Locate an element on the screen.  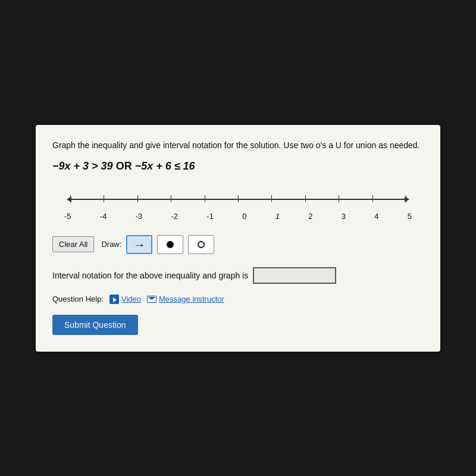
label-2: 2 is located at coordinates (311, 217).